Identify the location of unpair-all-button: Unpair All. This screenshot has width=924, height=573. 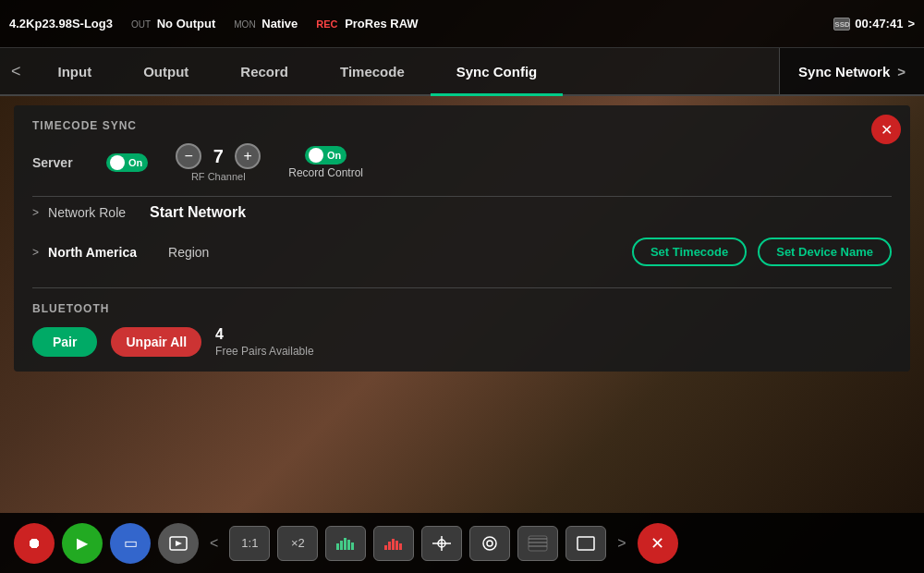
(156, 342).